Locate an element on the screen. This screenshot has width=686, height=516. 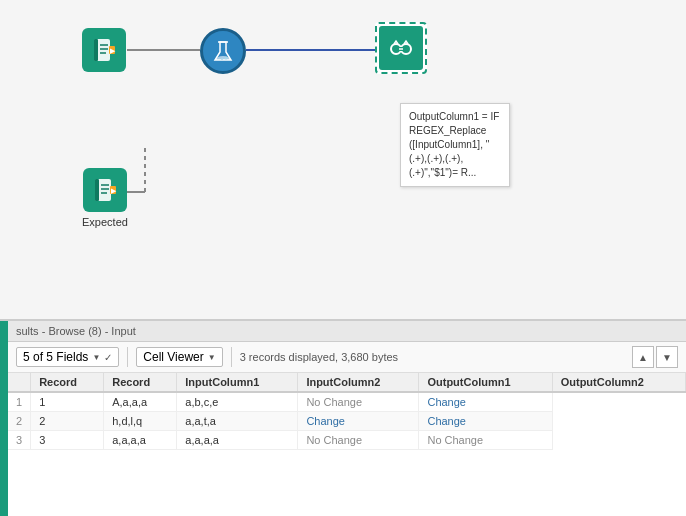
row-num: 1 is located at coordinates (20, 402).